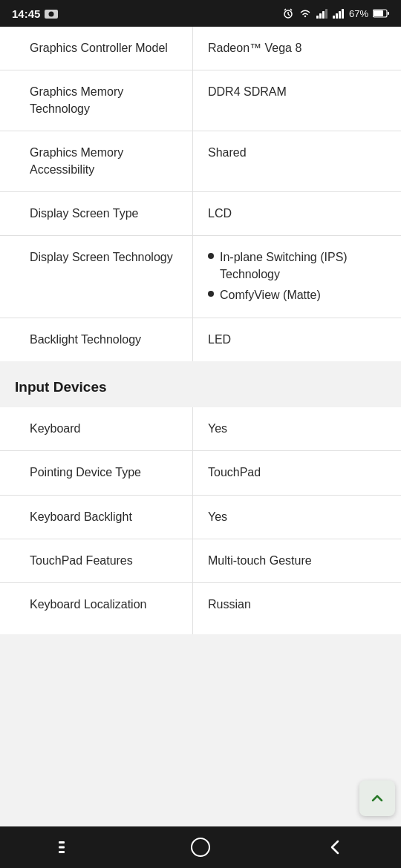 The height and width of the screenshot is (868, 401). What do you see at coordinates (200, 847) in the screenshot?
I see `home-icon` at bounding box center [200, 847].